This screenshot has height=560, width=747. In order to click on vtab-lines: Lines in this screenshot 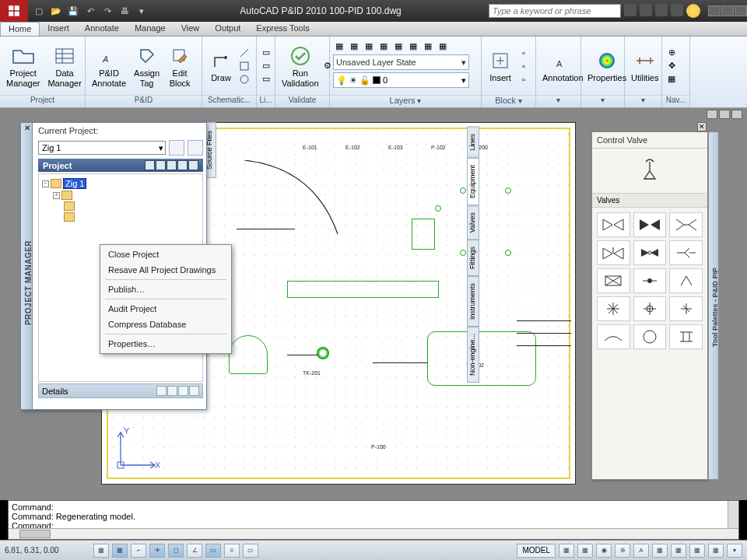, I will do `click(473, 142)`.